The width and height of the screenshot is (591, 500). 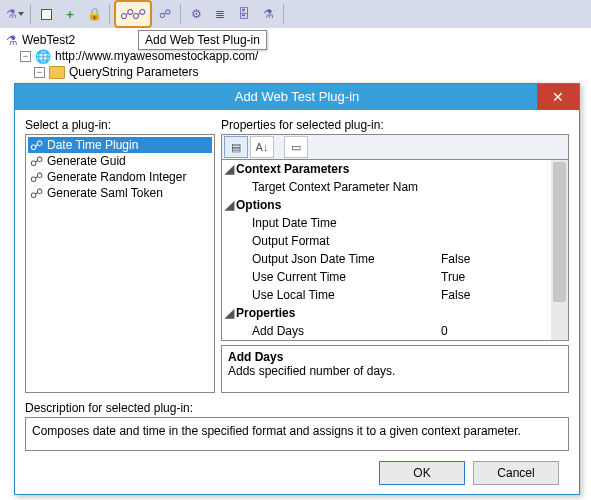 What do you see at coordinates (244, 14) in the screenshot?
I see `tool-button-3: 🗄` at bounding box center [244, 14].